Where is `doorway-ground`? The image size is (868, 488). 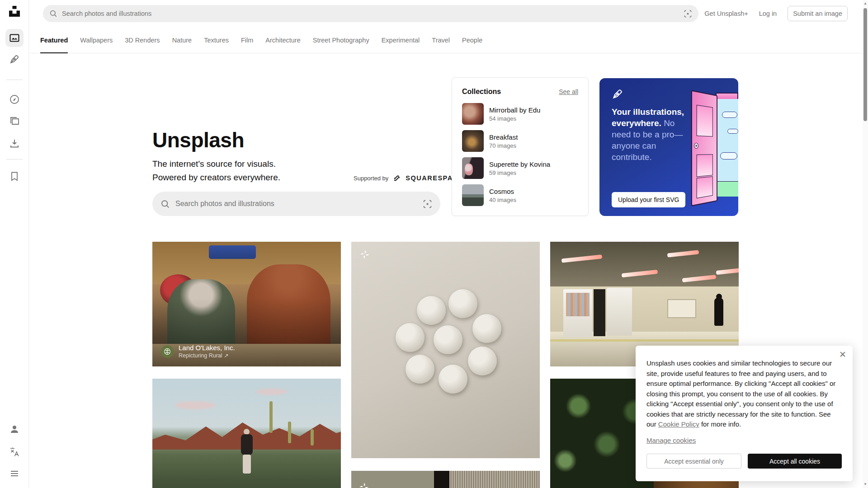 doorway-ground is located at coordinates (728, 189).